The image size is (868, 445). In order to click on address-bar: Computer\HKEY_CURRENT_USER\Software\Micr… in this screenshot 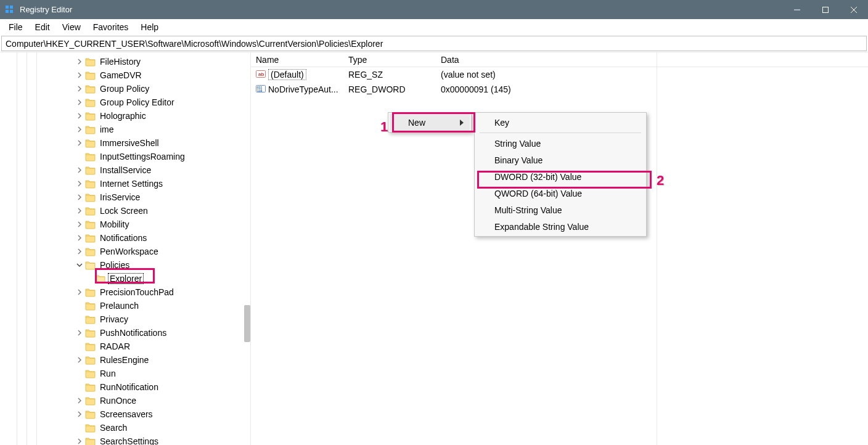, I will do `click(434, 43)`.